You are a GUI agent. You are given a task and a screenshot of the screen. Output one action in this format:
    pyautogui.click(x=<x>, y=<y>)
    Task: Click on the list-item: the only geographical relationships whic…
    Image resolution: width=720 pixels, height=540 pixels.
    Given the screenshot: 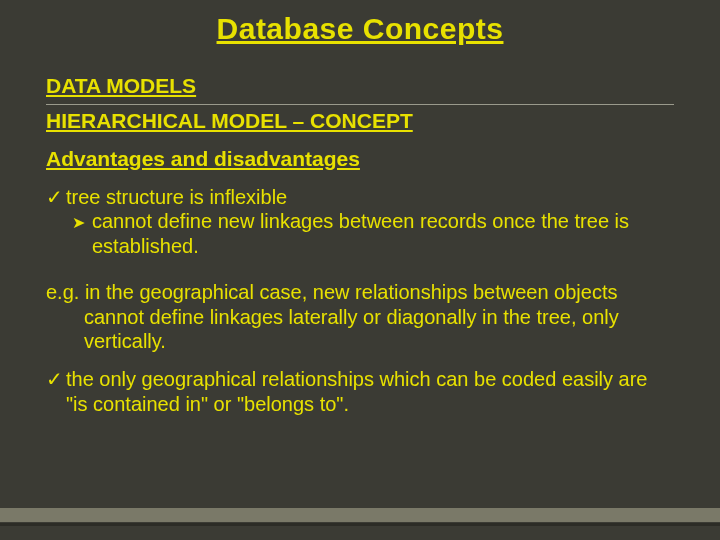 What is the action you would take?
    pyautogui.click(x=360, y=392)
    